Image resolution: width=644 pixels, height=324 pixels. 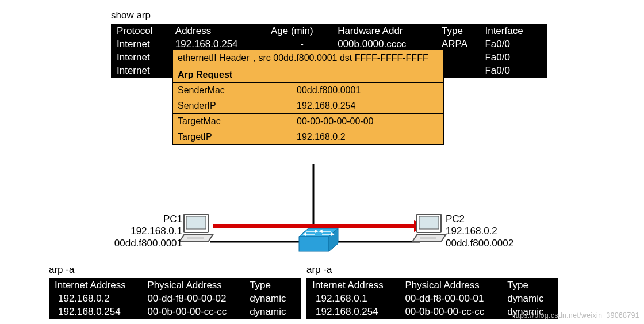 I want to click on col-protocol: Protocol, so click(x=144, y=31).